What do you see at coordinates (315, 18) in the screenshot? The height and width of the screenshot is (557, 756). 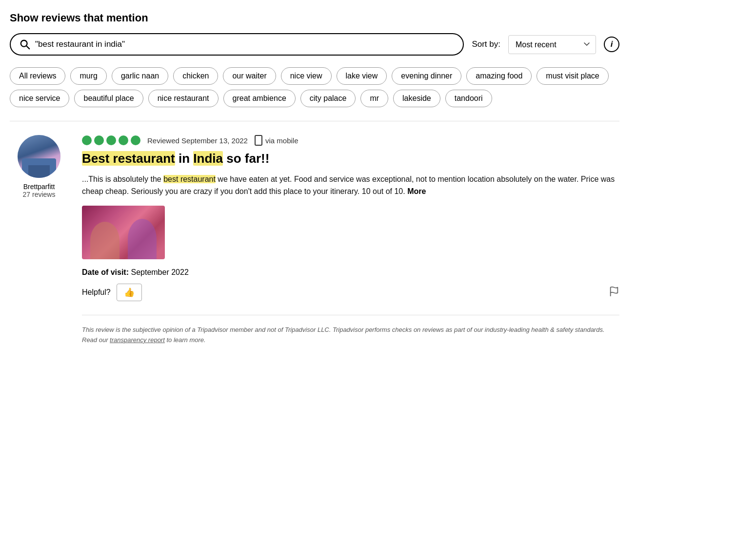 I see `page-title: Show reviews that mention` at bounding box center [315, 18].